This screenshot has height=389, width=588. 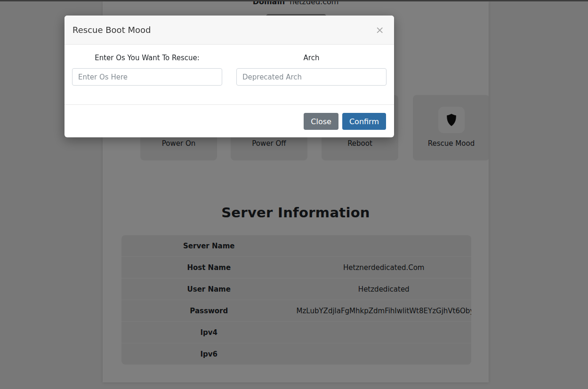 What do you see at coordinates (312, 58) in the screenshot?
I see `arch-field-label: Arch` at bounding box center [312, 58].